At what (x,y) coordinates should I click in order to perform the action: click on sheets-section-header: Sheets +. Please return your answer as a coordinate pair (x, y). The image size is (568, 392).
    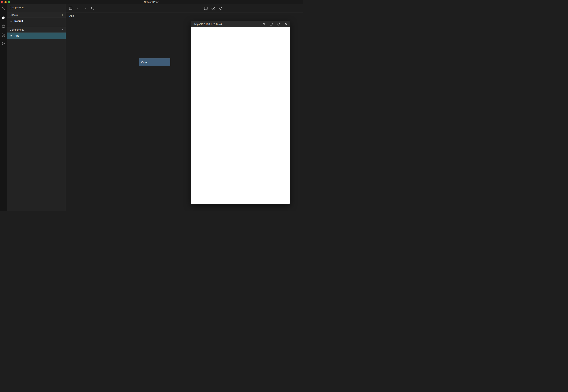
    Looking at the image, I should click on (36, 15).